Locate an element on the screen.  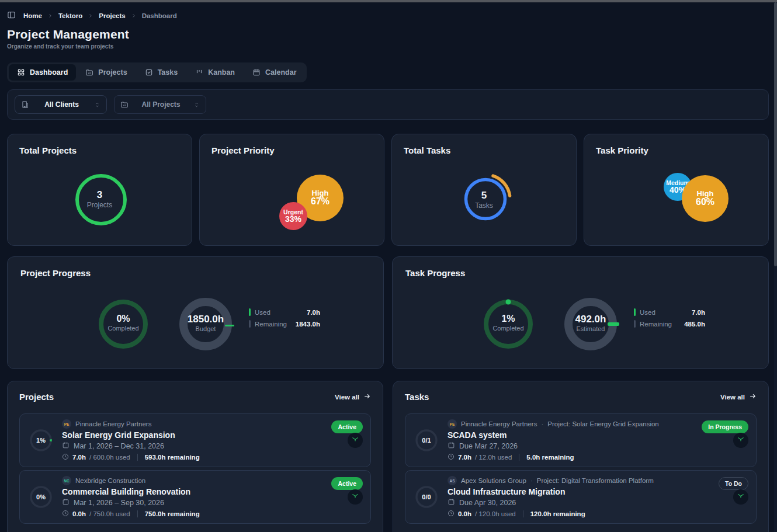
project-row-content: PE Pinnacle Energy Partners Solar Energy… is located at coordinates (162, 440).